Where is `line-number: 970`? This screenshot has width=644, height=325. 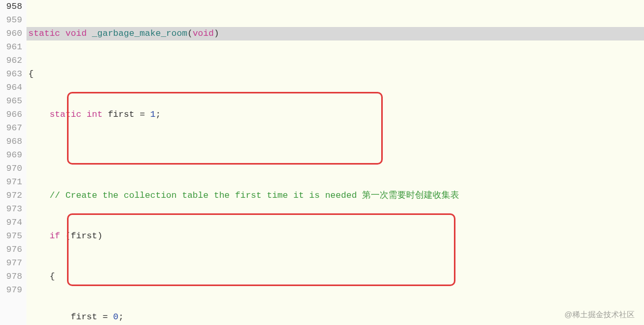 line-number: 970 is located at coordinates (15, 169).